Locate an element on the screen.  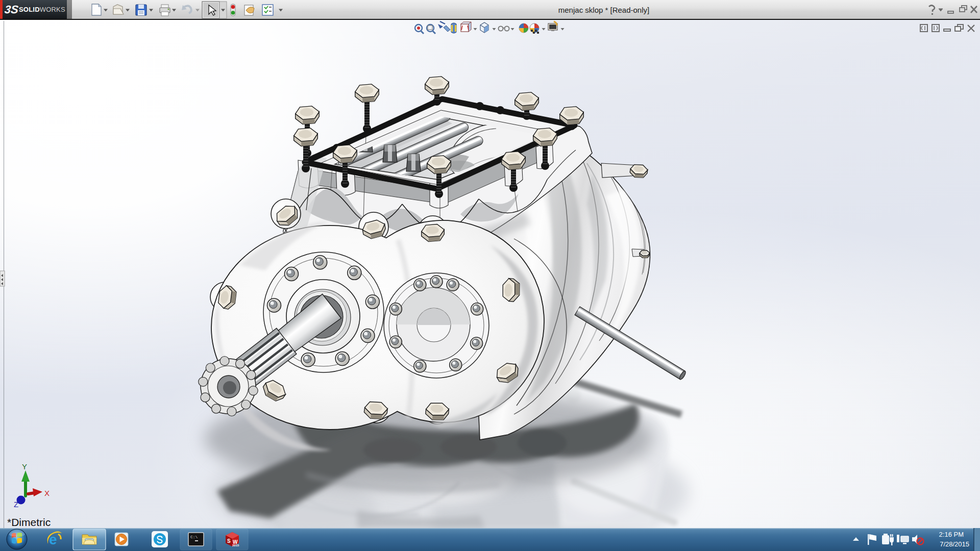
svg-text: 2:16 PM is located at coordinates (951, 535).